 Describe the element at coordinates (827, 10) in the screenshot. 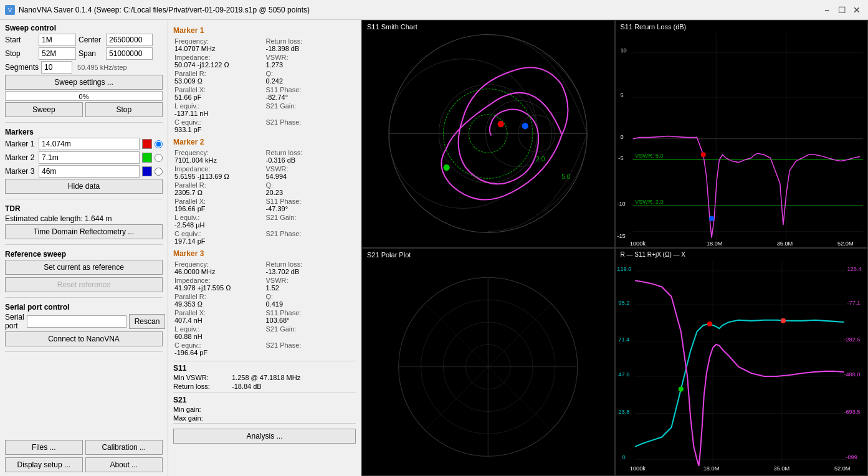

I see `minimize-button: −` at that location.